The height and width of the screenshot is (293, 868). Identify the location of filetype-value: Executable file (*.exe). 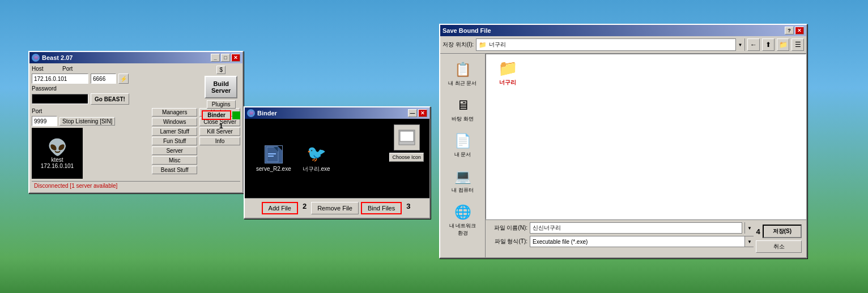
(560, 242).